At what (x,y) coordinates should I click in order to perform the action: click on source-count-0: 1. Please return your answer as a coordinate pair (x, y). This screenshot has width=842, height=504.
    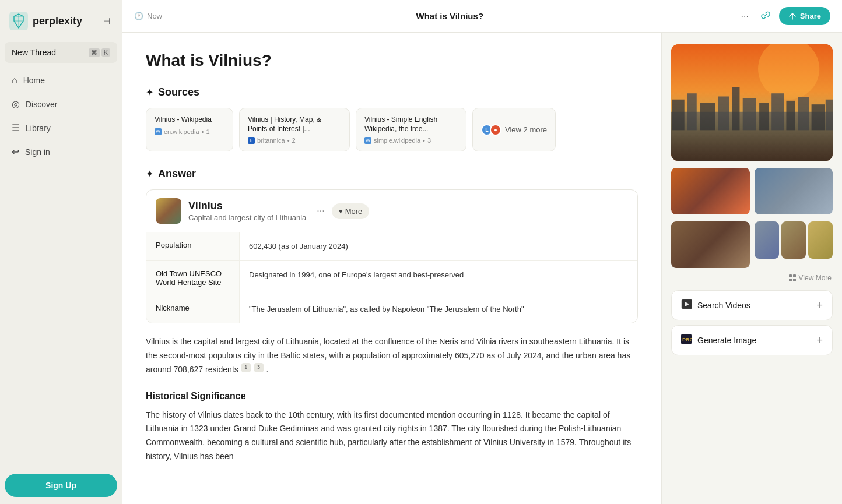
    Looking at the image, I should click on (208, 132).